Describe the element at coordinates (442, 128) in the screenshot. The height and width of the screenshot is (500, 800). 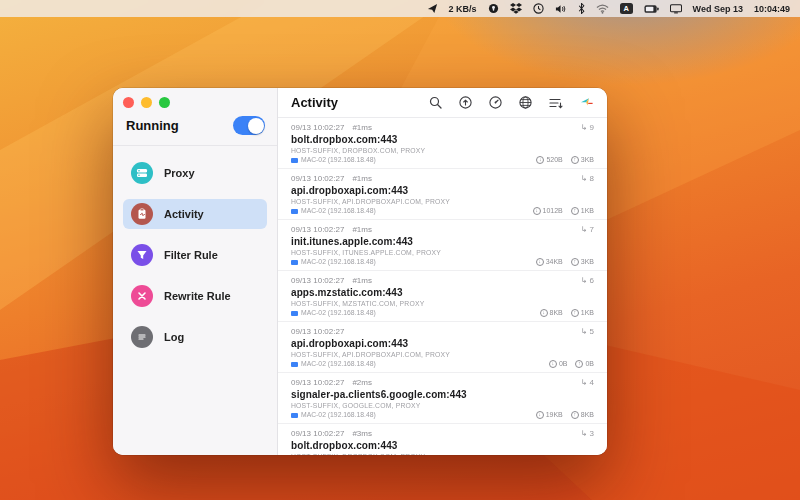
I see `row-meta: 09/13 10:02:27 #1ms ↳ 9` at that location.